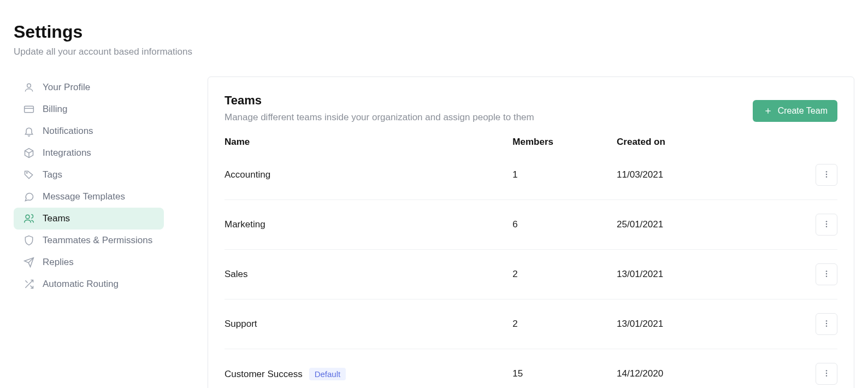 The height and width of the screenshot is (388, 868). I want to click on page-subtitle: Update all your account based informatio…, so click(434, 52).